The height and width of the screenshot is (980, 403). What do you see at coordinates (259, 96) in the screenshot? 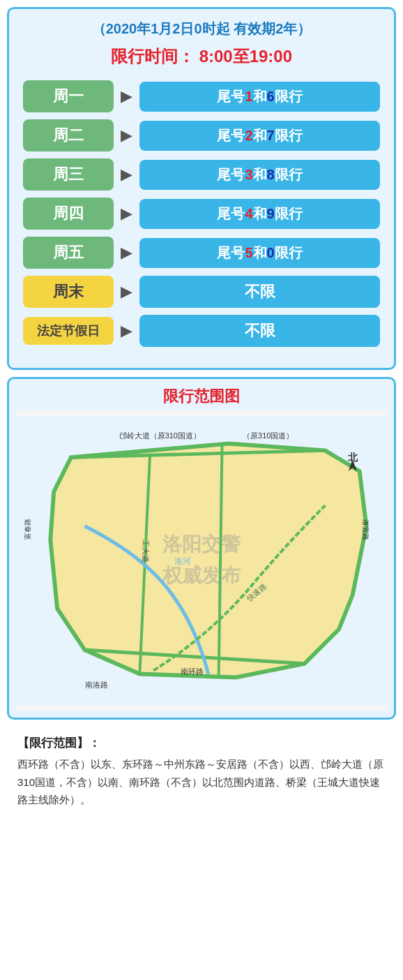
I see `info-monday: 尾号1和6限行` at bounding box center [259, 96].